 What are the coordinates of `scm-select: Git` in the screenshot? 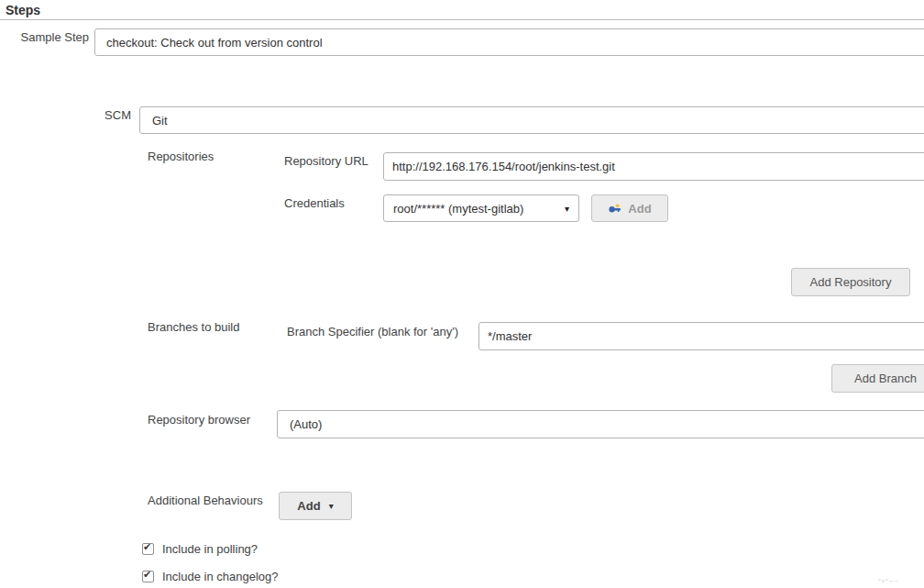 It's located at (532, 120).